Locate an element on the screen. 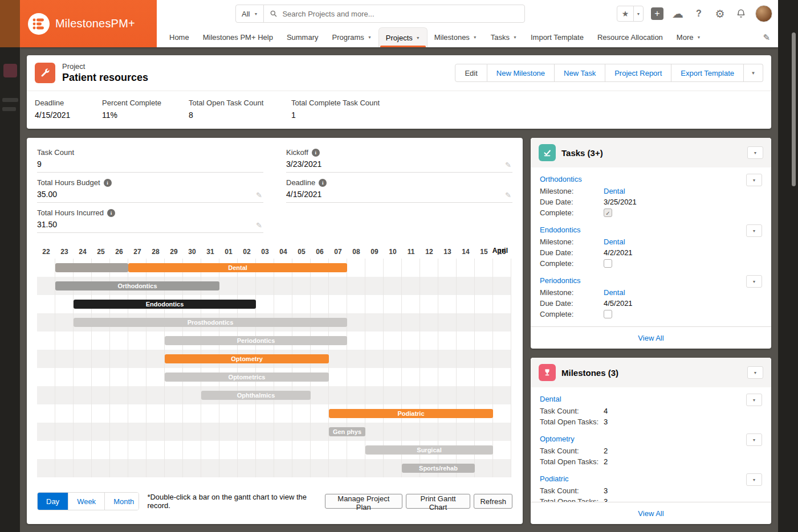 This screenshot has width=798, height=532. task-link: Periodontics is located at coordinates (560, 280).